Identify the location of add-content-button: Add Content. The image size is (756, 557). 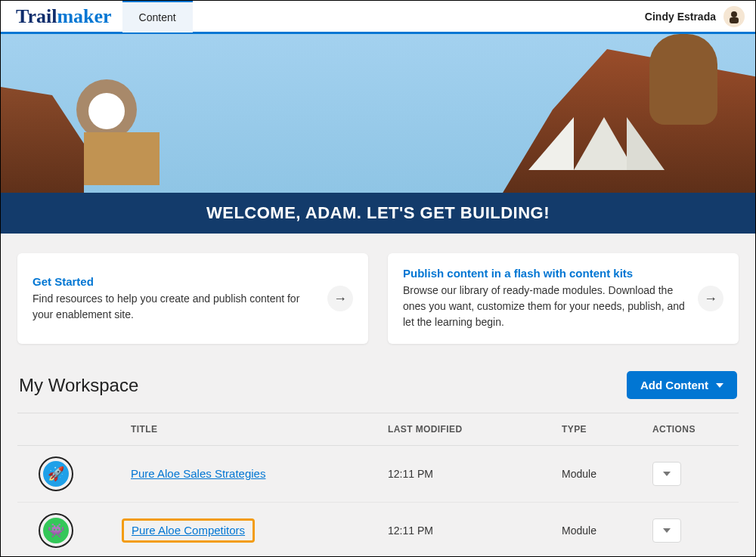
(682, 385).